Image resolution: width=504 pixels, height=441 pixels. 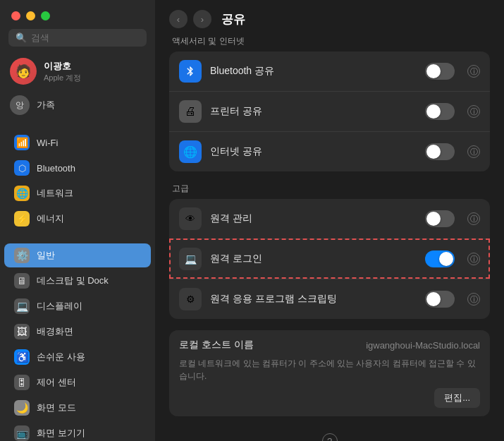 What do you see at coordinates (22, 306) in the screenshot?
I see `display-icon: 💻` at bounding box center [22, 306].